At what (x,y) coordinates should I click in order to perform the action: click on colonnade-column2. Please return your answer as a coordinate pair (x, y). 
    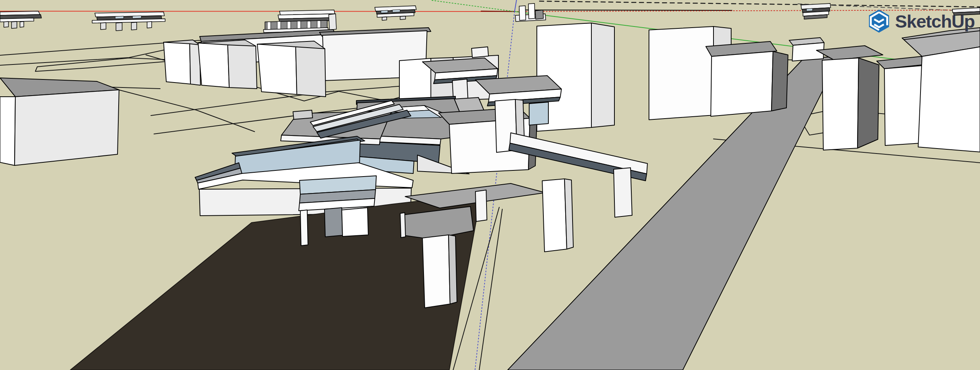
    Looking at the image, I should click on (333, 222).